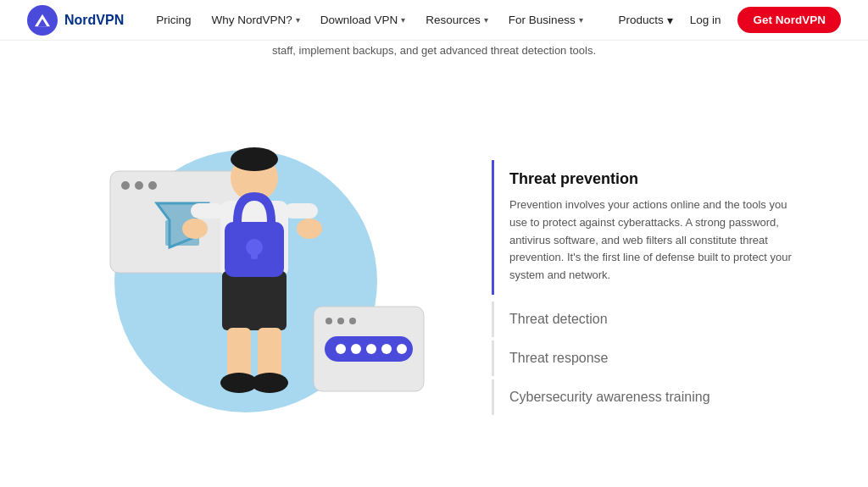  Describe the element at coordinates (173, 20) in the screenshot. I see `nav-pricing: Pricing` at that location.